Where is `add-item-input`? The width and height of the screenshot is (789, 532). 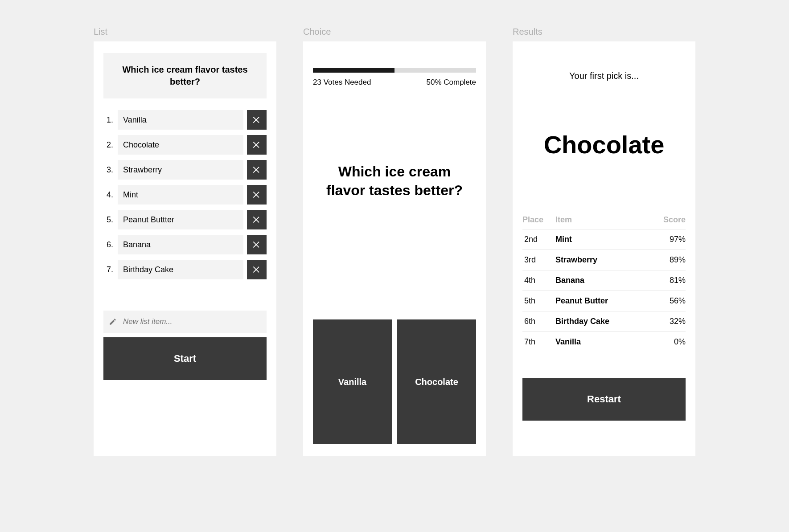 add-item-input is located at coordinates (192, 322).